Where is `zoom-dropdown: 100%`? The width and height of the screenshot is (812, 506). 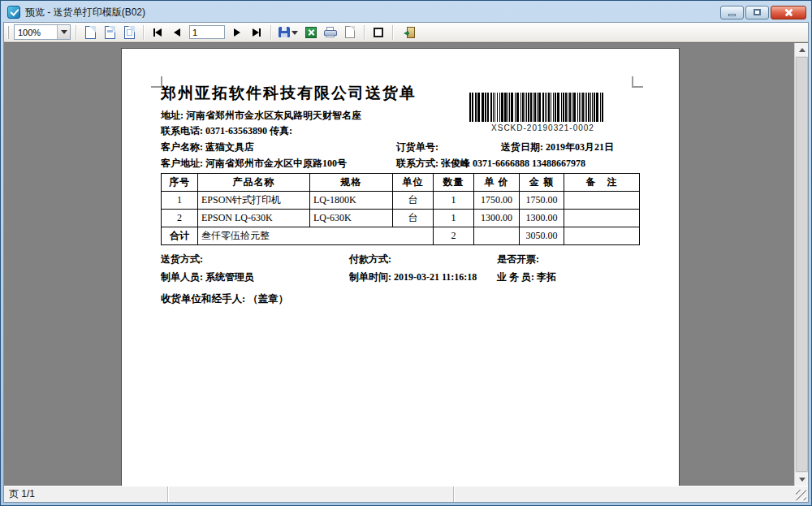 zoom-dropdown: 100% is located at coordinates (42, 32).